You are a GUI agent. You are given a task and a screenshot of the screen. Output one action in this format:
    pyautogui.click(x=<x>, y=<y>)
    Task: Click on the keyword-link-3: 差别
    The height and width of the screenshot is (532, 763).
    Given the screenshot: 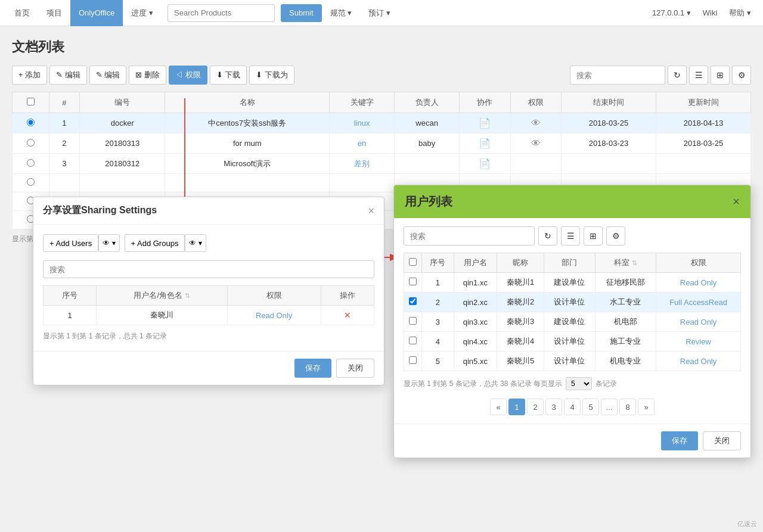 What is the action you would take?
    pyautogui.click(x=362, y=163)
    